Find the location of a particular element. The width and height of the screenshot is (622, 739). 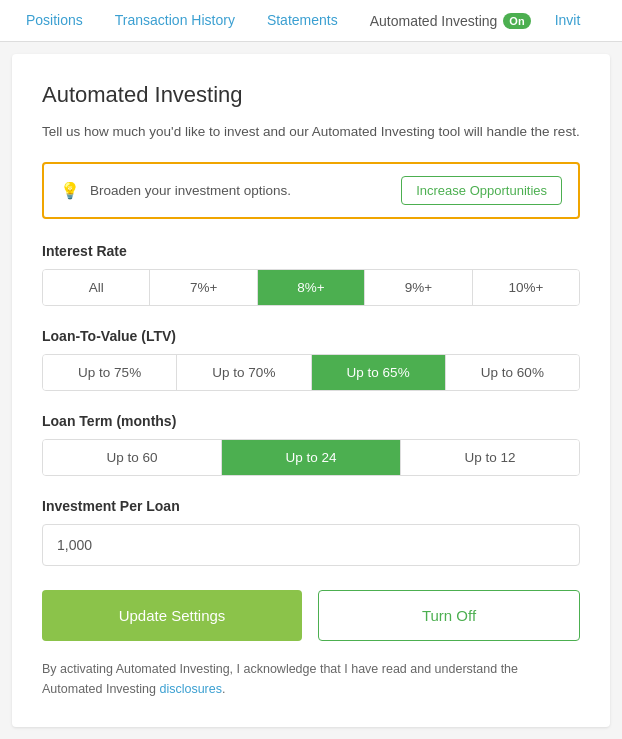

ltv-70: Up to 70% is located at coordinates (244, 372).